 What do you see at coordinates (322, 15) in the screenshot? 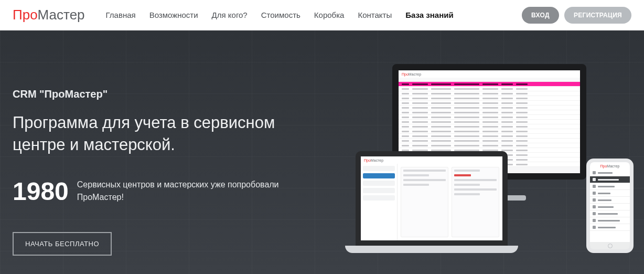
I see `site-header: ПроМастер Главная Возможности Для кого? …` at bounding box center [322, 15].